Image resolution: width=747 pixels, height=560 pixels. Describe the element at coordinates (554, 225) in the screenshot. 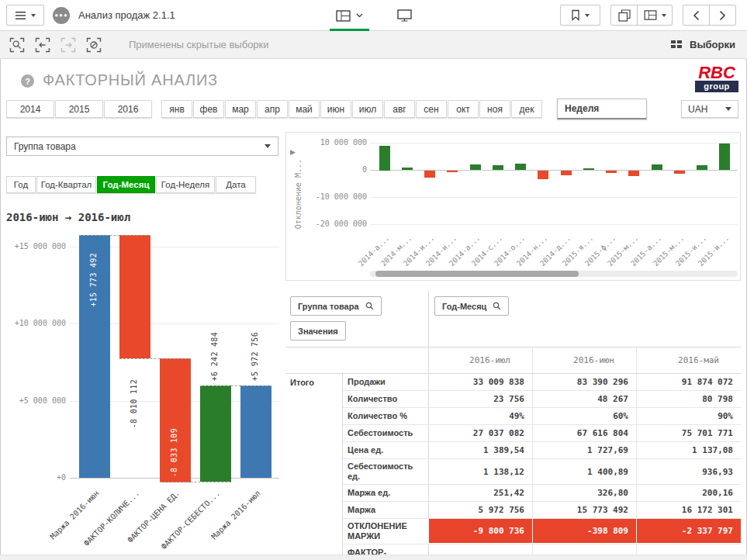

I see `gridline` at that location.